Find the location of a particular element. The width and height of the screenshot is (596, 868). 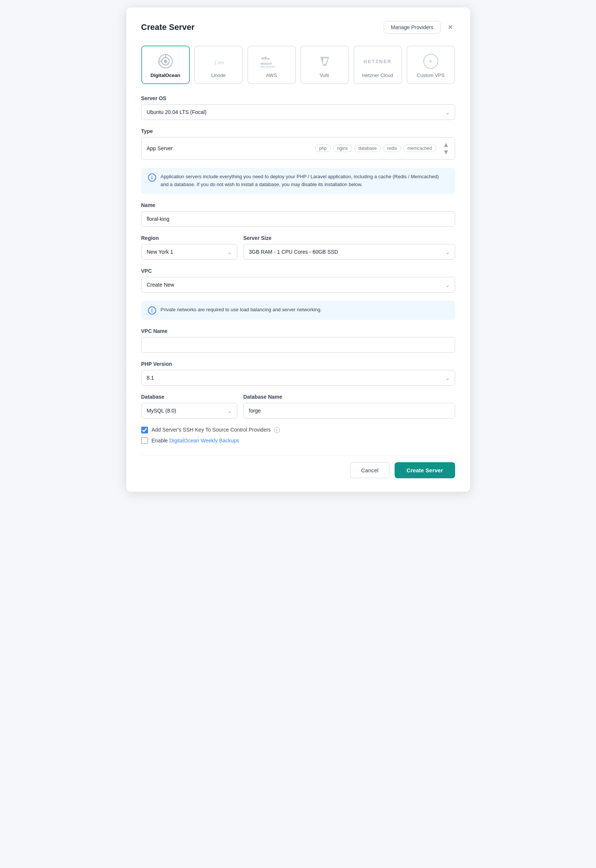

backups-link: DigitalOcean Weekly Backups is located at coordinates (204, 441).